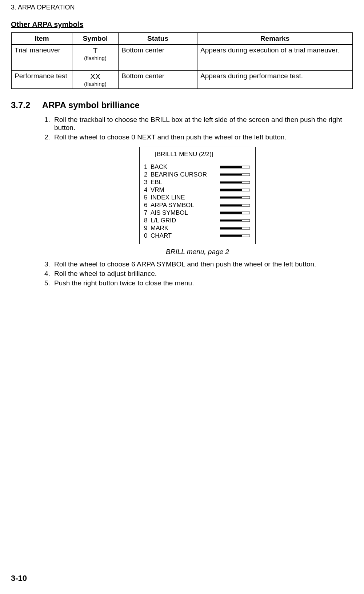  I want to click on symbol-main: T, so click(95, 51).